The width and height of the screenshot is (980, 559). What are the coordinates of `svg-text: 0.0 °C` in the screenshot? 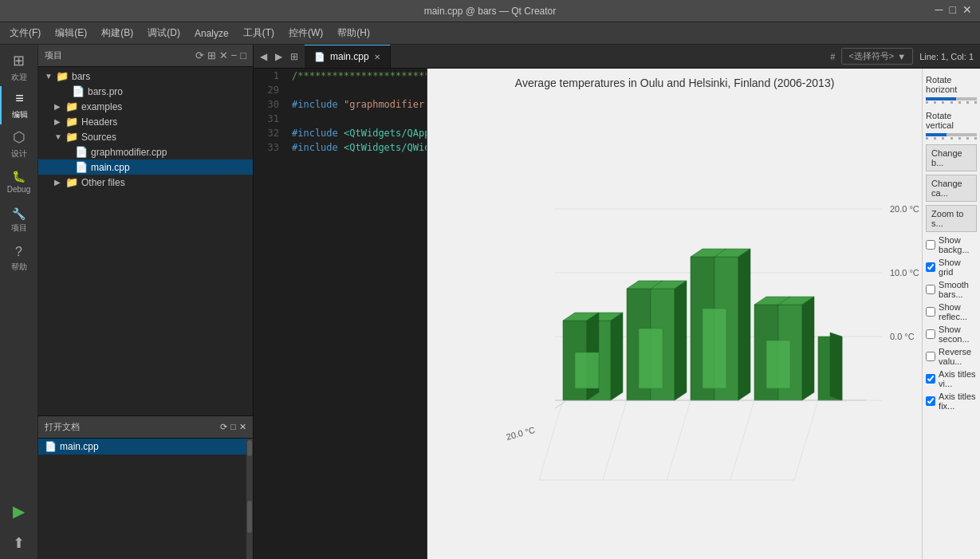 It's located at (903, 337).